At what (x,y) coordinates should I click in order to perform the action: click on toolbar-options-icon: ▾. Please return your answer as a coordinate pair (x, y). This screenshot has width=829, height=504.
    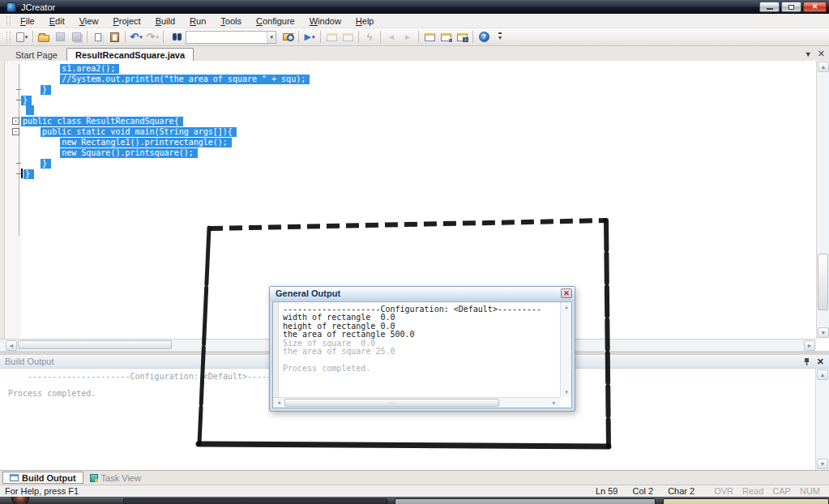
    Looking at the image, I should click on (500, 37).